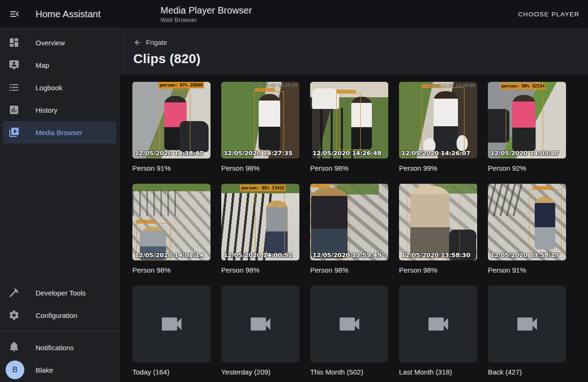 Image resolution: width=588 pixels, height=382 pixels. What do you see at coordinates (527, 127) in the screenshot?
I see `clip-card: person: 96% 3215412/05/2020 14:03:17Pers…` at bounding box center [527, 127].